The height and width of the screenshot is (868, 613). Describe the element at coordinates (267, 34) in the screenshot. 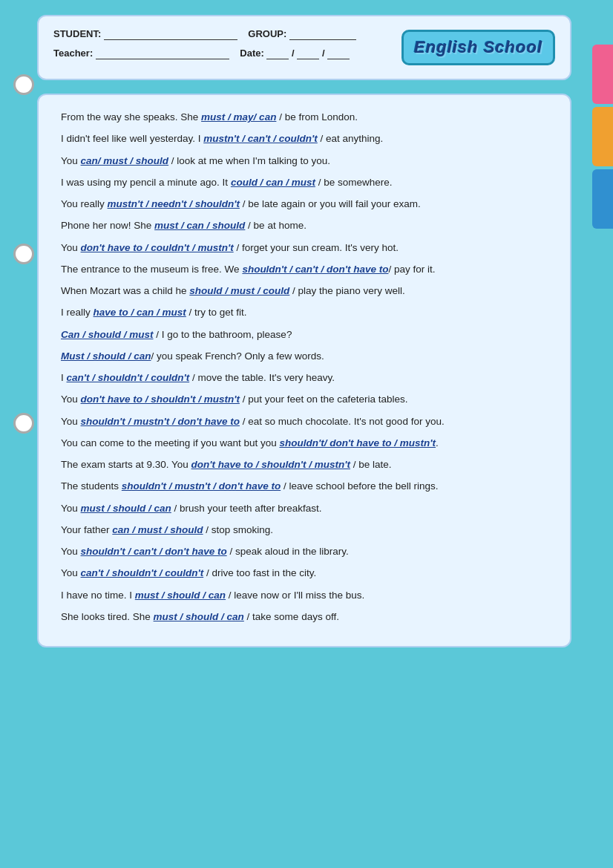

I see `group-label: GROUP:` at that location.